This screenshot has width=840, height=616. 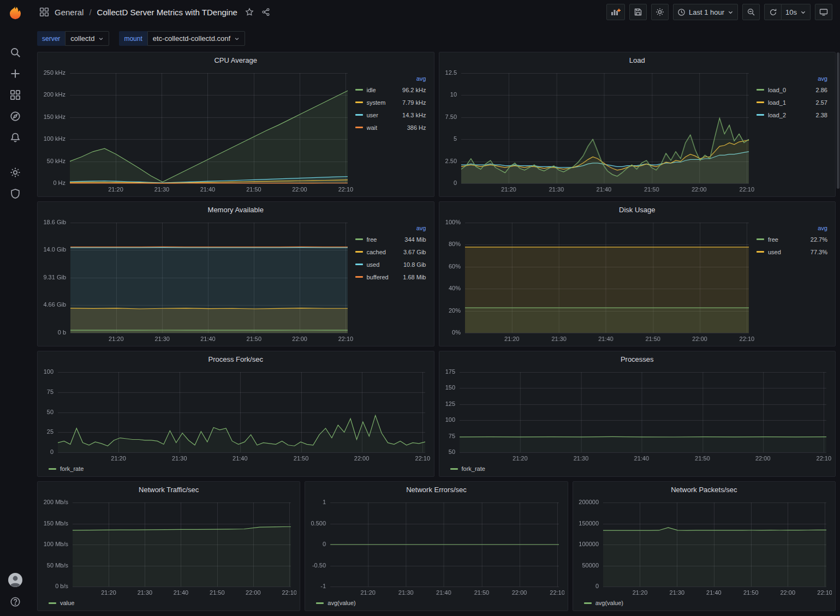 I want to click on variable-mount-picker: etc-collectd-collectd.conf, so click(x=196, y=38).